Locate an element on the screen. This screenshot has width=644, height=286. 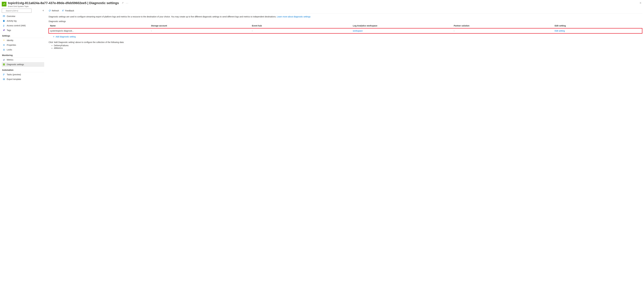
col-partner: Partner solution is located at coordinates (503, 26).